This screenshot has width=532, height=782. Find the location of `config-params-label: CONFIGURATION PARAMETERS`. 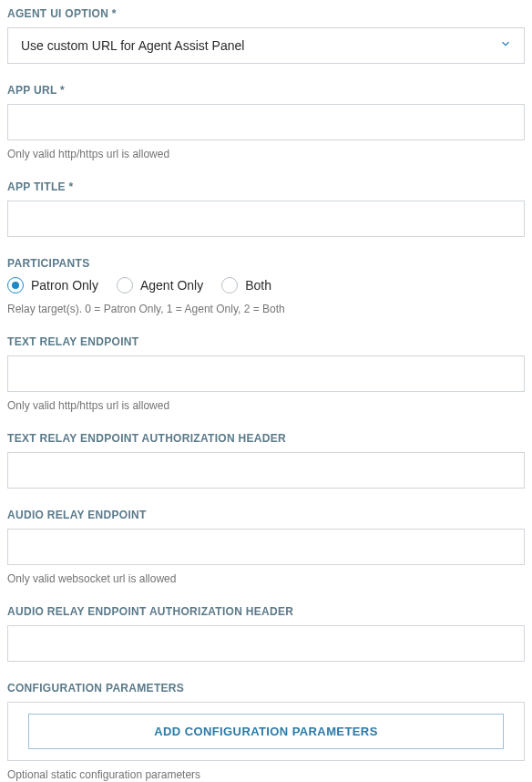

config-params-label: CONFIGURATION PARAMETERS is located at coordinates (266, 688).